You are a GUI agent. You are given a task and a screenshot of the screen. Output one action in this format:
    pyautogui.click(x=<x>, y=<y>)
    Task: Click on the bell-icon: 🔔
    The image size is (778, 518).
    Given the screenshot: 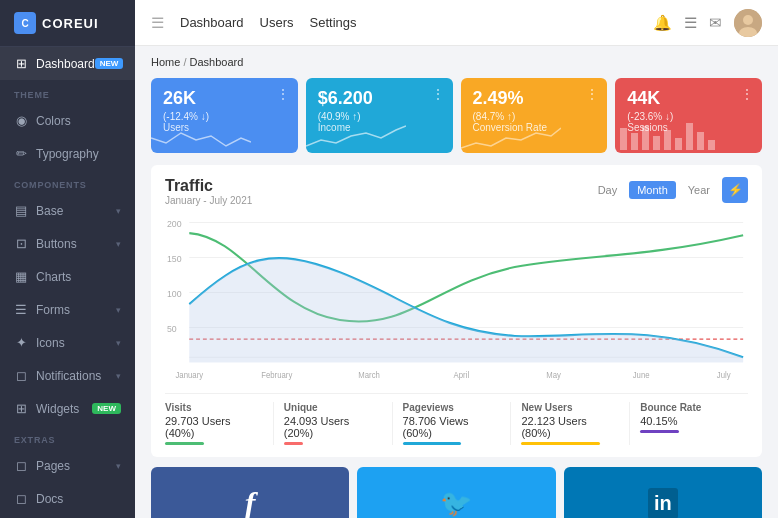 What is the action you would take?
    pyautogui.click(x=662, y=23)
    